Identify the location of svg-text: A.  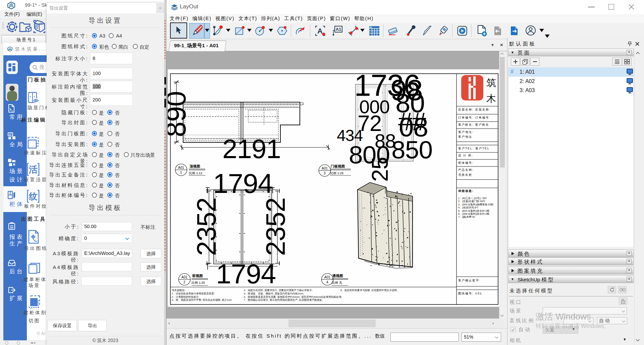
(320, 31).